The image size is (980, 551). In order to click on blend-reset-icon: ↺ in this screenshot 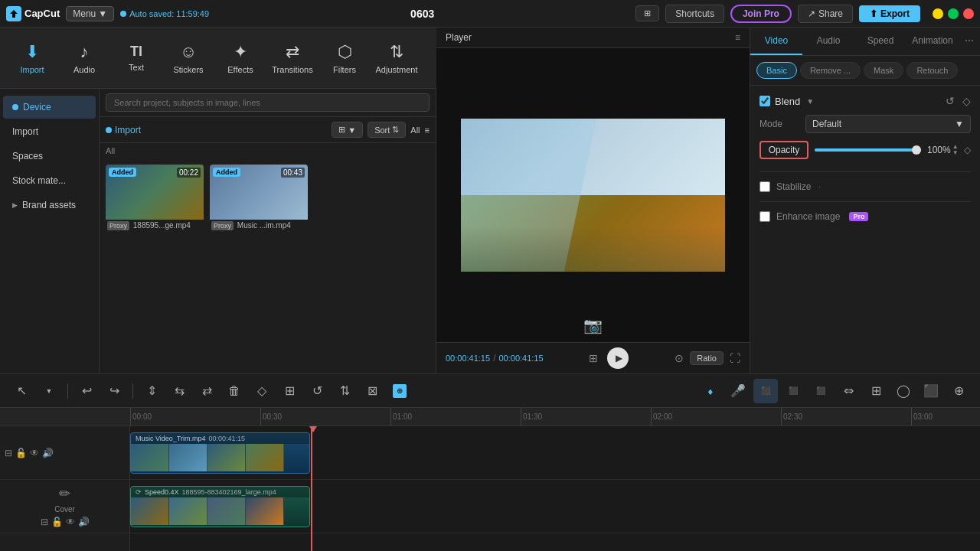, I will do `click(950, 101)`.